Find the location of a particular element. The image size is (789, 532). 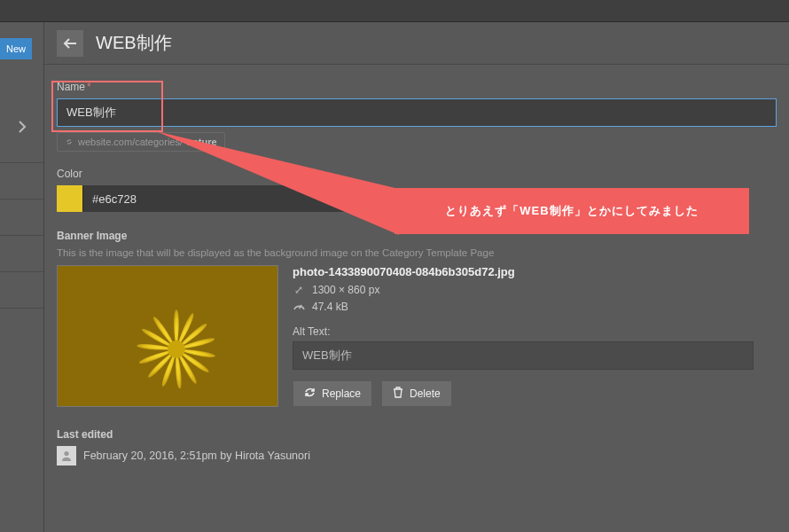

annotation-callout: とりあえず「WEB制作」とかにしてみました is located at coordinates (572, 211).